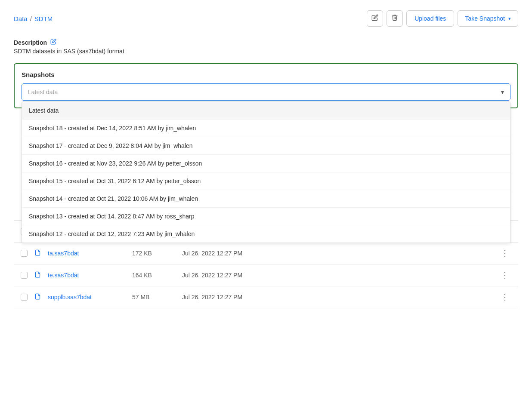 This screenshot has height=393, width=532. Describe the element at coordinates (485, 18) in the screenshot. I see `take-snapshot-label: Take Snapshot` at that location.